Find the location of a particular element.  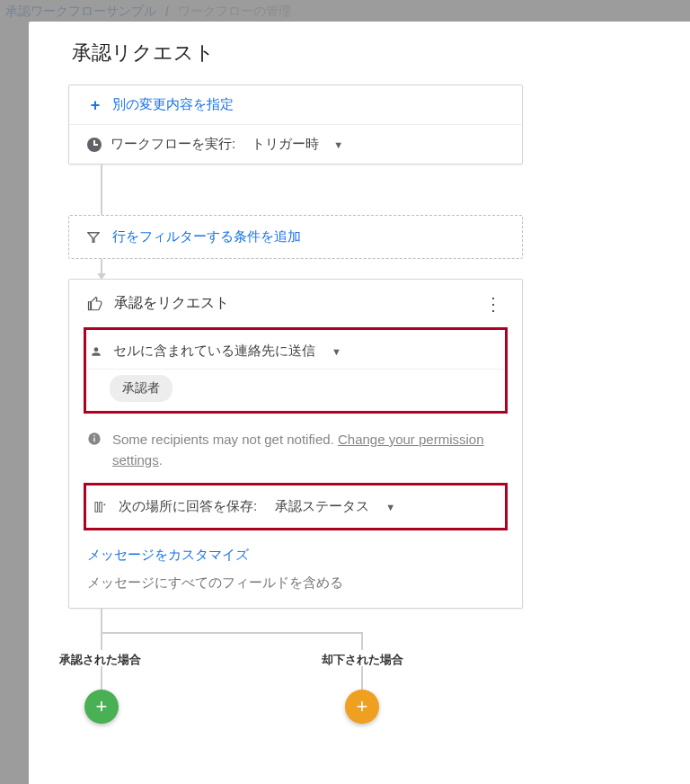

save-response-row: 次の場所に回答を保存: 承認ステータス ▼ is located at coordinates (296, 507).